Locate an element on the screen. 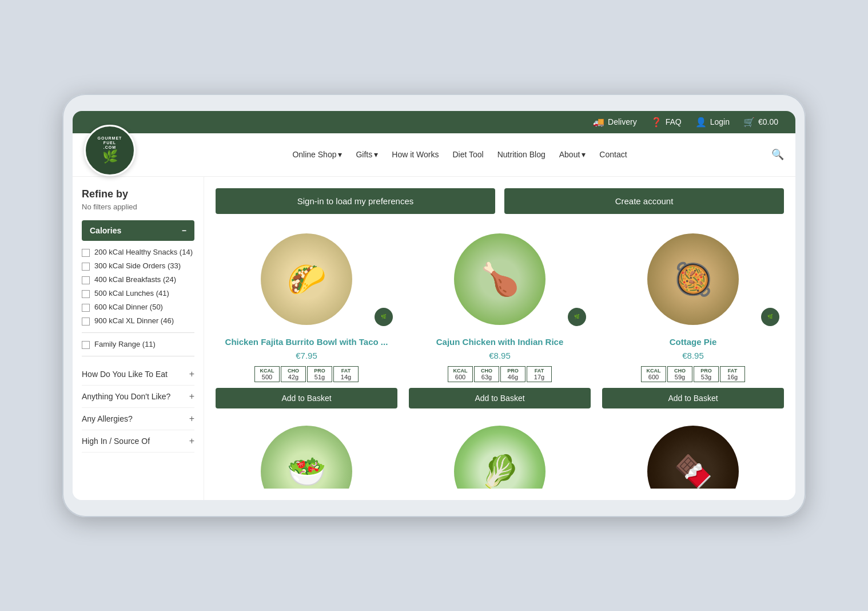 This screenshot has height=611, width=868. calories-filter-header: Calories − is located at coordinates (138, 231).